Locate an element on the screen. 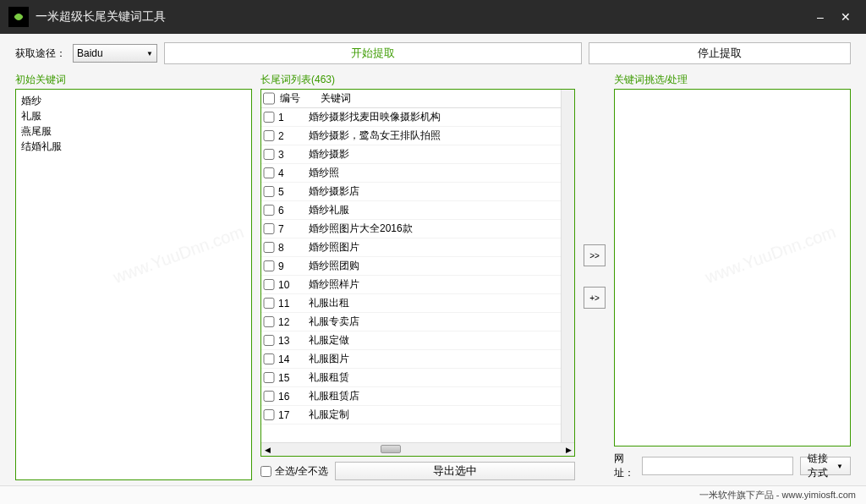 Image resolution: width=866 pixels, height=504 pixels. status-bar: 一米软件旗下产品 - www.yimiosft.com is located at coordinates (433, 495).